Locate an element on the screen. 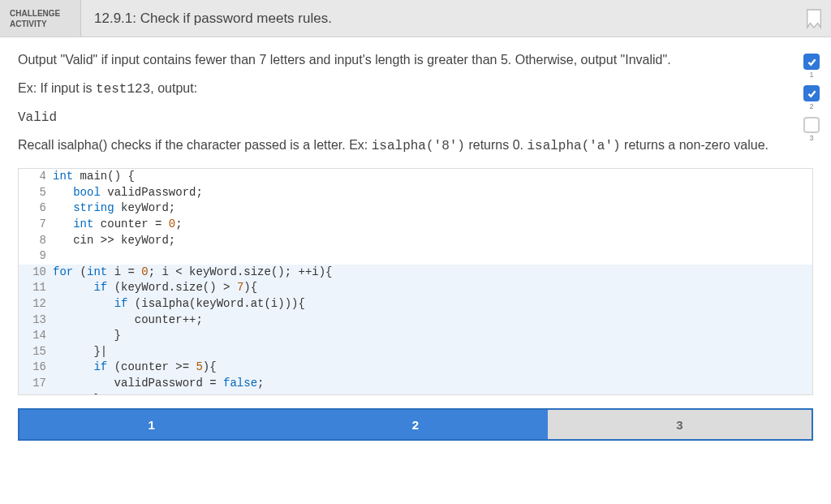 The height and width of the screenshot is (504, 831). checkpoint-3: 3 is located at coordinates (812, 130).